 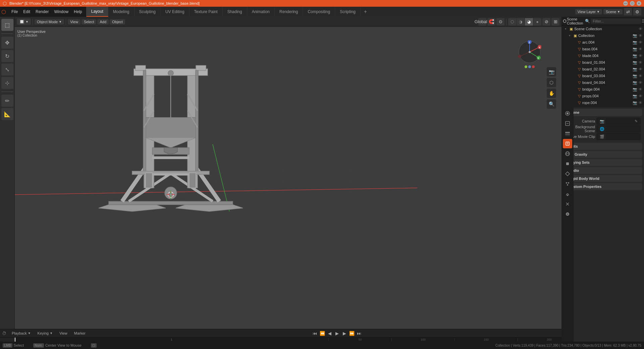 What do you see at coordinates (348, 12) in the screenshot?
I see `tab-scripting: Scripting` at bounding box center [348, 12].